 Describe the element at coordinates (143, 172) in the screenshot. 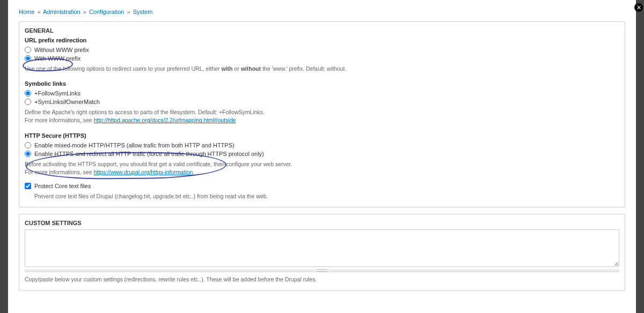

I see `https-doc-link: https://www.drupal.org/https-information` at that location.